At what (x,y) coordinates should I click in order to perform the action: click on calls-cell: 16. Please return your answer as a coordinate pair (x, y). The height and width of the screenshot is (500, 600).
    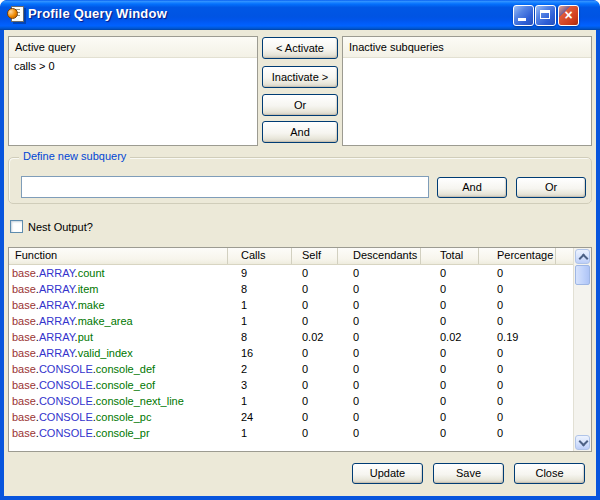
    Looking at the image, I should click on (260, 353).